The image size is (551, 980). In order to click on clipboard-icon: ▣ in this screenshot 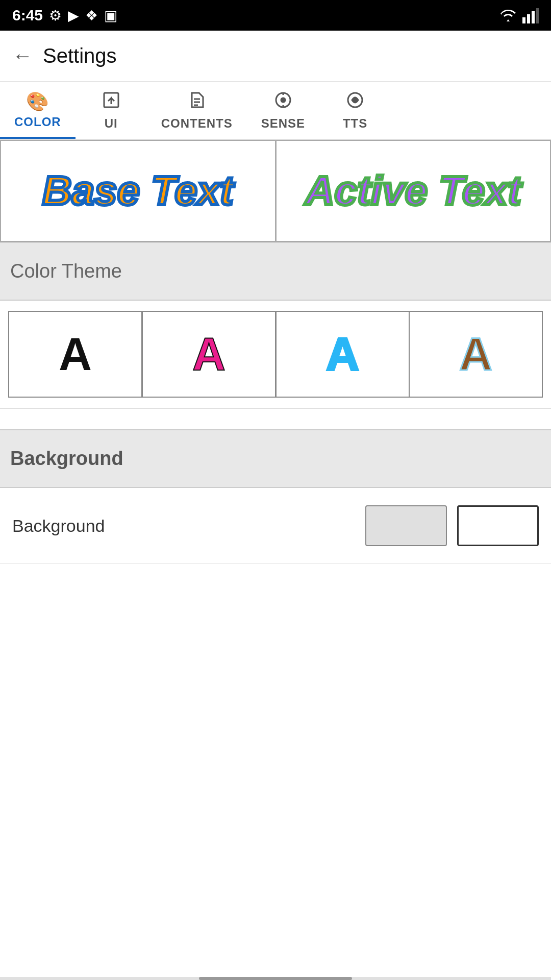, I will do `click(111, 15)`.